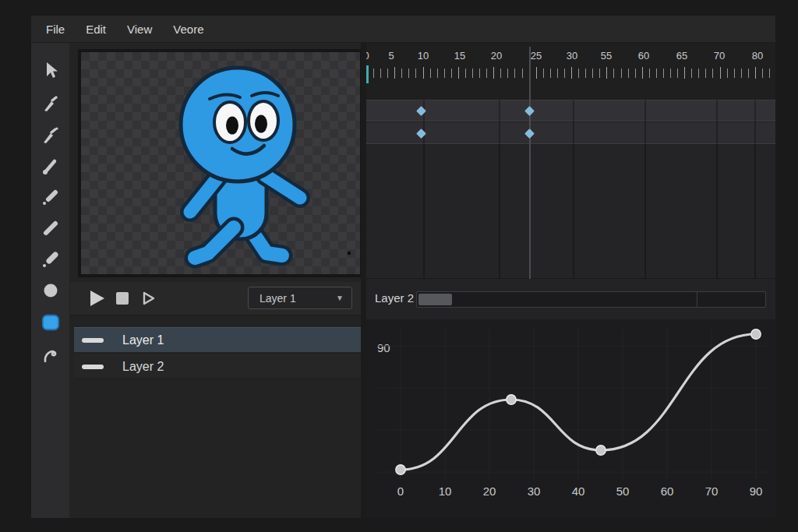 Image resolution: width=798 pixels, height=532 pixels. What do you see at coordinates (51, 197) in the screenshot?
I see `knife-tool-icon` at bounding box center [51, 197].